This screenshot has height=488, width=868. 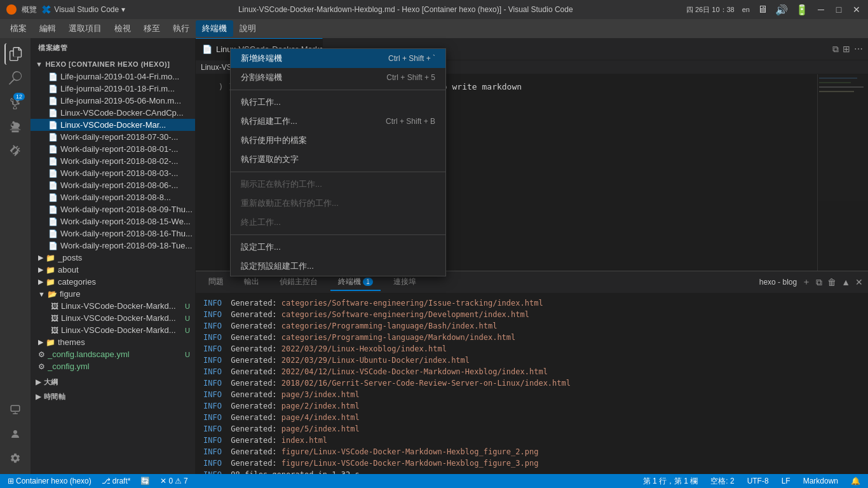 I want to click on folder-figure: ▼ 📂 figure, so click(x=113, y=294).